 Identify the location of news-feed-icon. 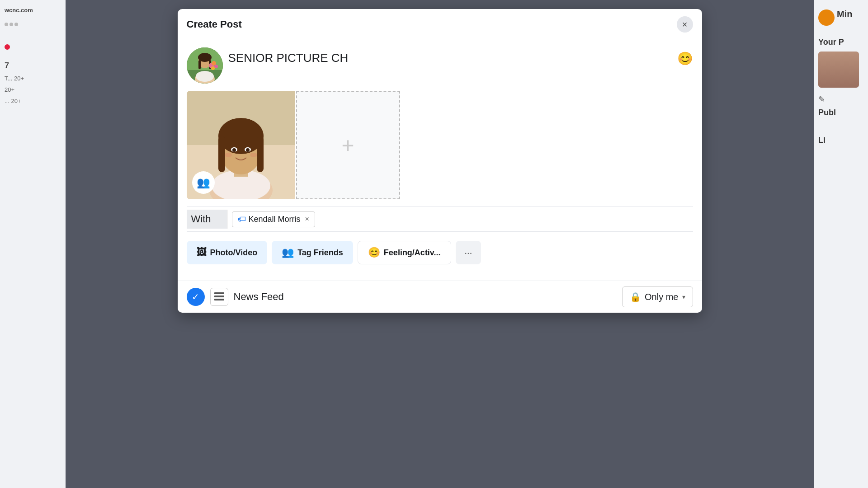
(219, 297).